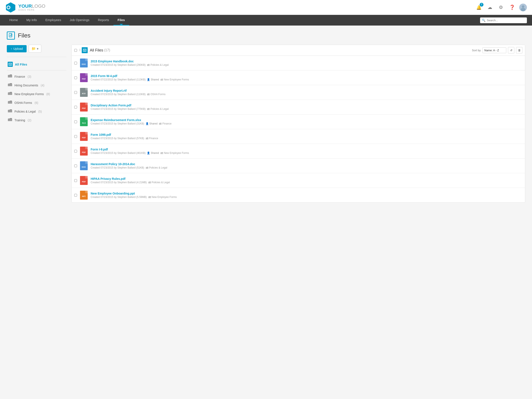 The image size is (532, 399). I want to click on file-meta: Created 07/23/2015 by Stephen Ballard (1…, so click(306, 94).